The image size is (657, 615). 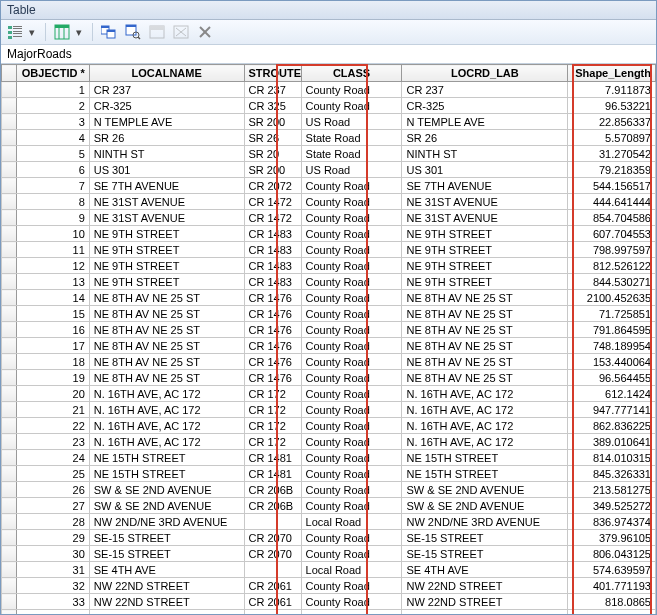 What do you see at coordinates (329, 314) in the screenshot?
I see `table-row: 15NE 8TH AV NE 25 STCR 1476County RoadNE…` at bounding box center [329, 314].